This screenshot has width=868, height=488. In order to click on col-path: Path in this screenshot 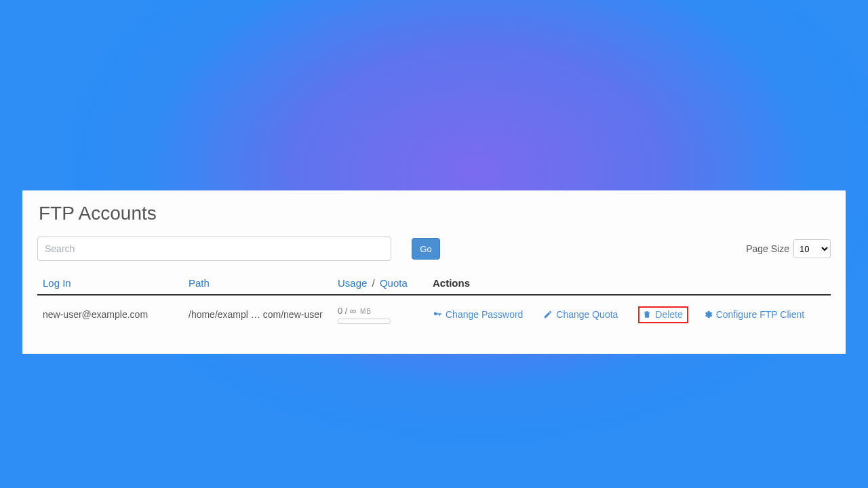, I will do `click(199, 283)`.